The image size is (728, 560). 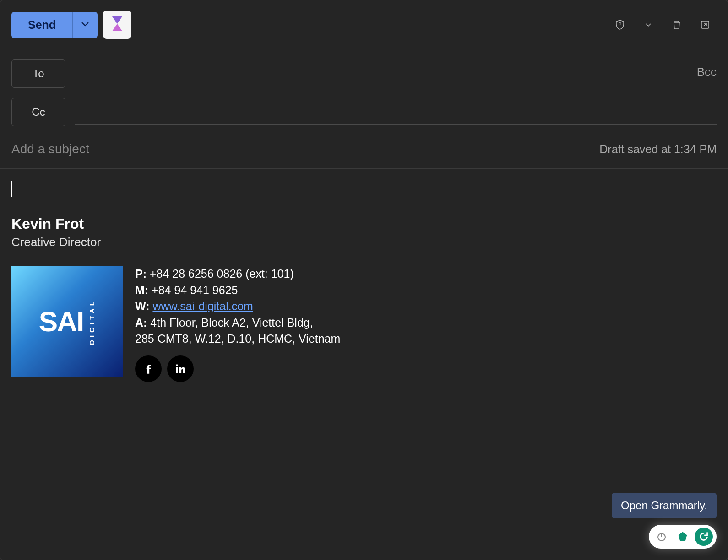 I want to click on grammarly-open-button, so click(x=704, y=537).